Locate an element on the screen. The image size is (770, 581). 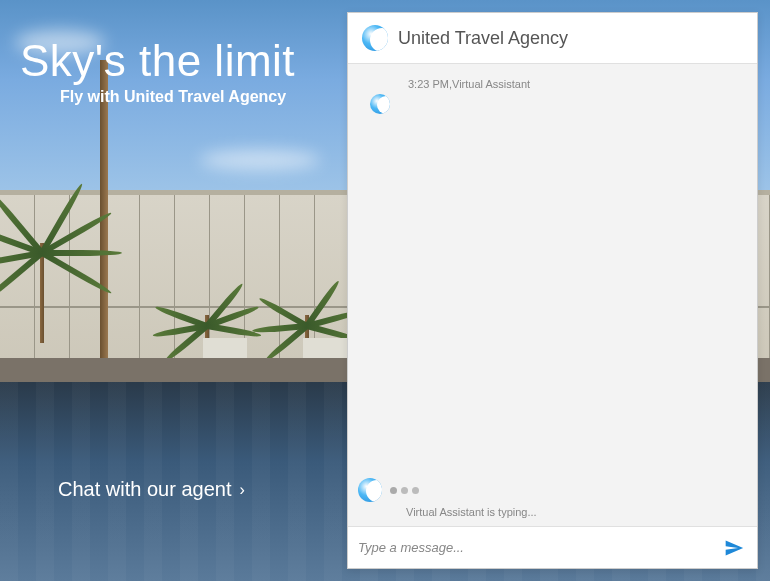
typing-label: Virtual Assistant is typing... is located at coordinates (576, 512).